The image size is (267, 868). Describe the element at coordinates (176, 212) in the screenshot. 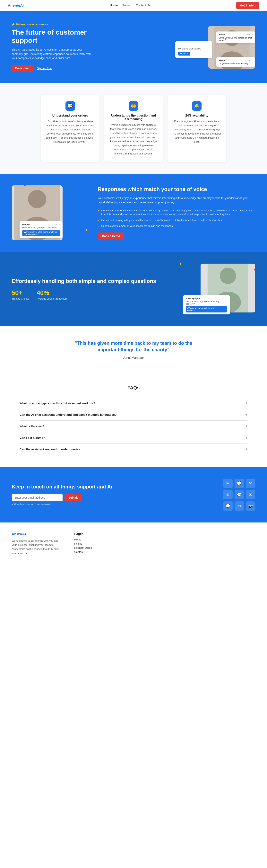

I see `tone-bullet-1: Our system efficiently absorbs your enti…` at that location.